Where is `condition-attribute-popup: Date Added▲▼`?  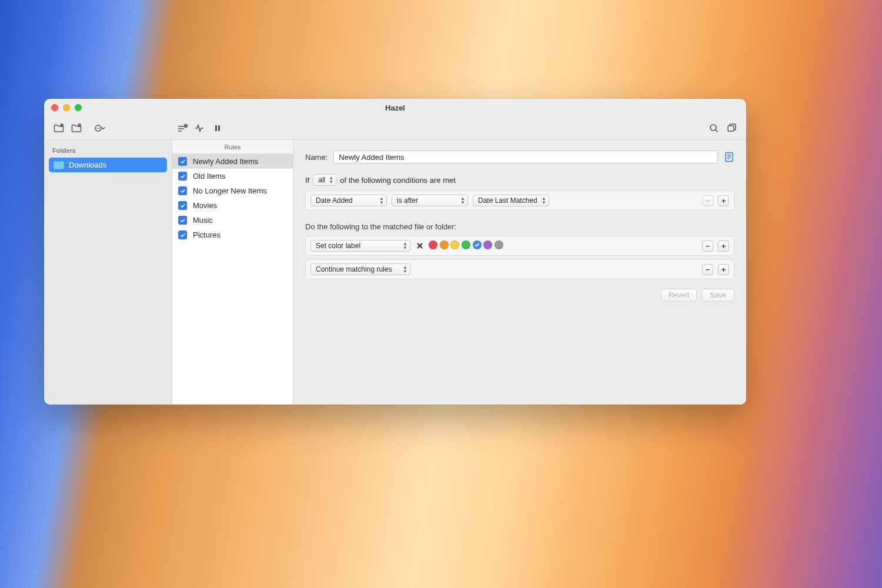
condition-attribute-popup: Date Added▲▼ is located at coordinates (349, 201).